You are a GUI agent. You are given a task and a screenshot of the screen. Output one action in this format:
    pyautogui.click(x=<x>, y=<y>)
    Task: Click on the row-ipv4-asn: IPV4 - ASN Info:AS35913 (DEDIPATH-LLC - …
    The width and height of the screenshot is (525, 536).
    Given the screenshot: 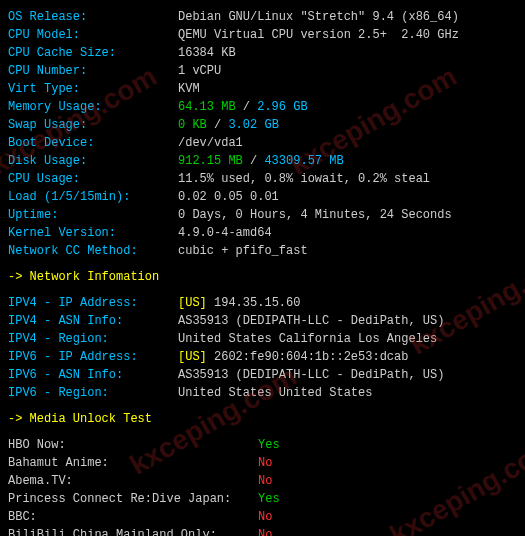 What is the action you would take?
    pyautogui.click(x=262, y=321)
    